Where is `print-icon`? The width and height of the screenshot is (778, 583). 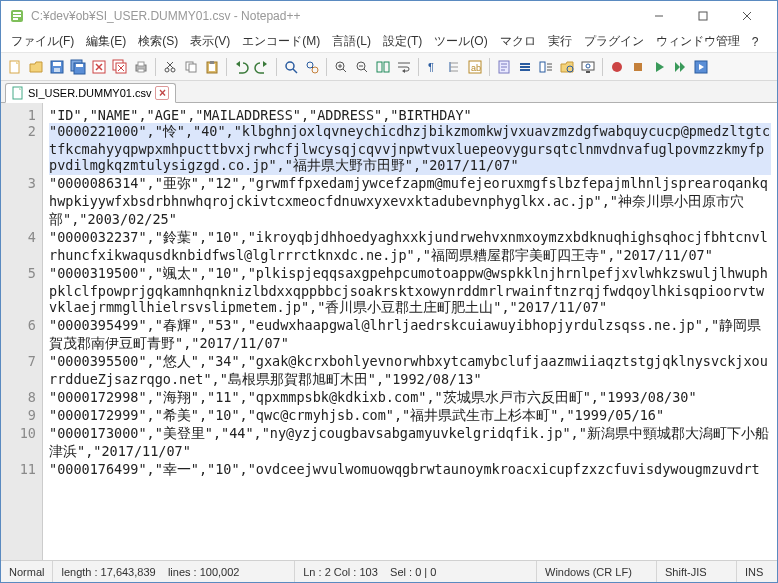
print-icon is located at coordinates (141, 67).